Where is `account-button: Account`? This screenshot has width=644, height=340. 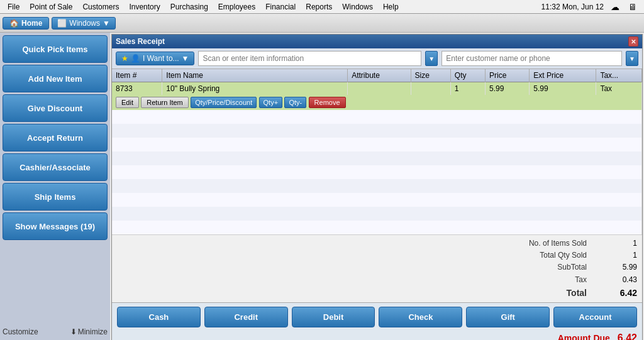 account-button: Account is located at coordinates (595, 317).